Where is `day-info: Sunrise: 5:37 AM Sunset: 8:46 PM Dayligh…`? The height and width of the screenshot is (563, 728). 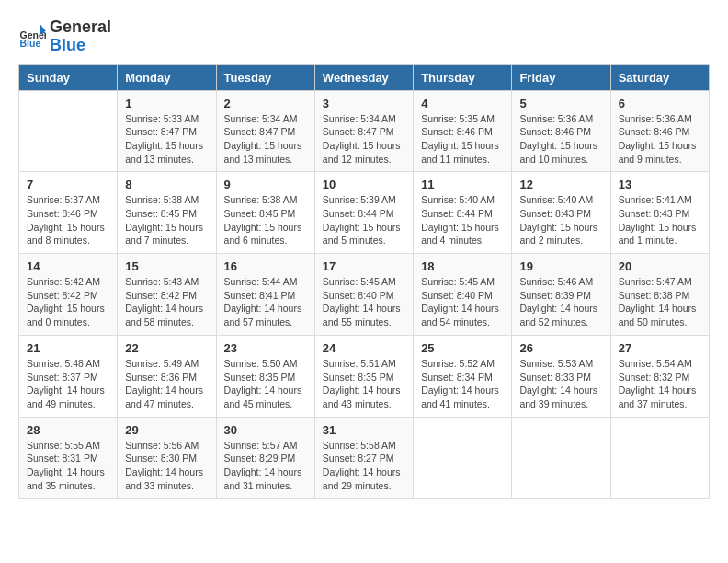 day-info: Sunrise: 5:37 AM Sunset: 8:46 PM Dayligh… is located at coordinates (68, 221).